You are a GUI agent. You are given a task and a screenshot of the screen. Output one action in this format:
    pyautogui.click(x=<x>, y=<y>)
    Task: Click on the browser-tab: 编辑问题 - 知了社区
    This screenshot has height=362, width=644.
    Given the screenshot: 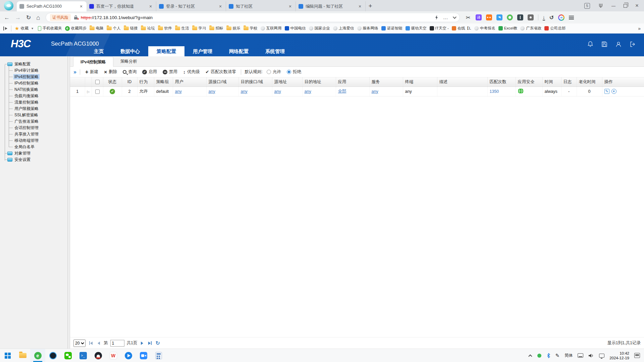 What is the action you would take?
    pyautogui.click(x=331, y=6)
    